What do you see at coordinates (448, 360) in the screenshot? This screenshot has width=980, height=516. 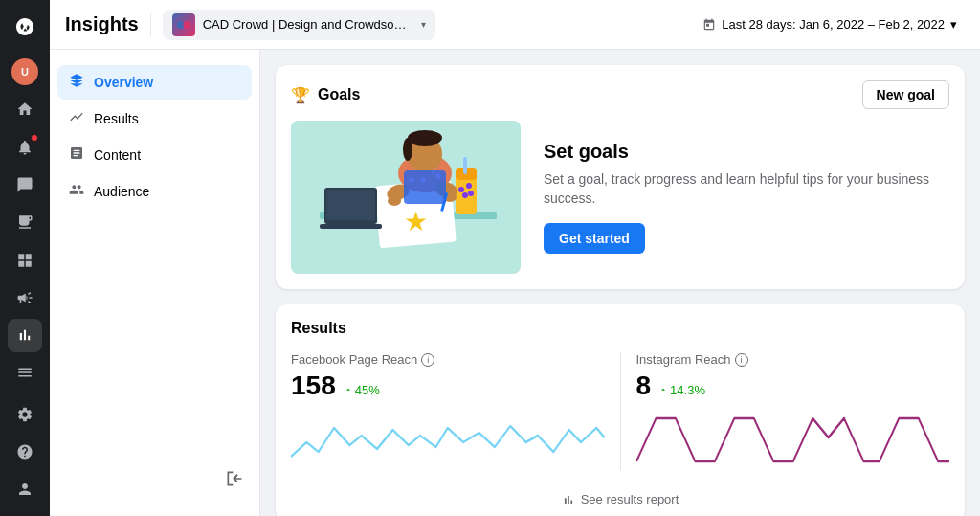 I see `facebook-label: Facebook Page Reach i` at bounding box center [448, 360].